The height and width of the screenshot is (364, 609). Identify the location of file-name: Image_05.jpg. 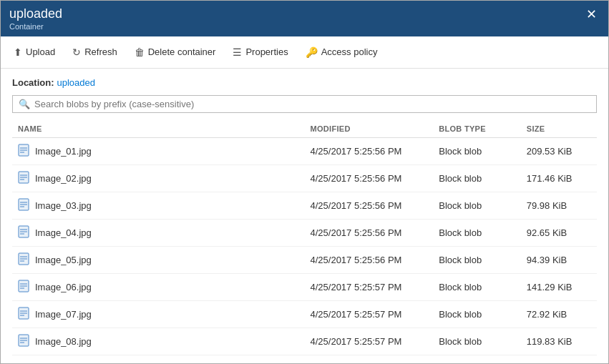
(63, 260).